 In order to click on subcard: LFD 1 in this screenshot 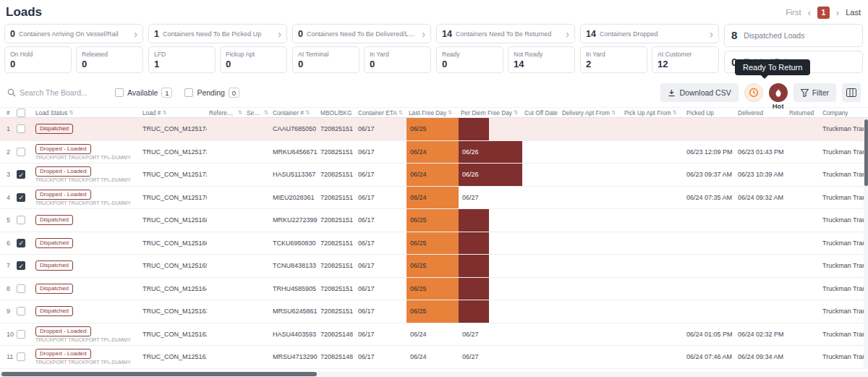, I will do `click(182, 59)`.